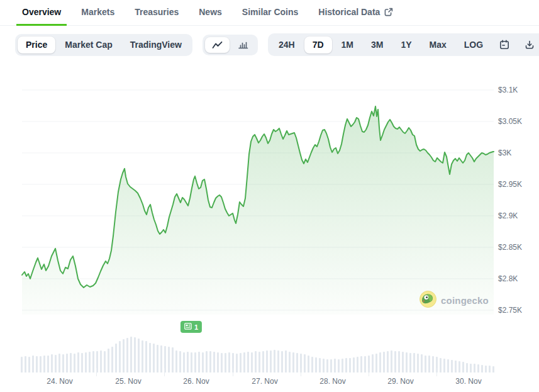 The width and height of the screenshot is (539, 392). Describe the element at coordinates (438, 45) in the screenshot. I see `range-max-button: Max` at that location.